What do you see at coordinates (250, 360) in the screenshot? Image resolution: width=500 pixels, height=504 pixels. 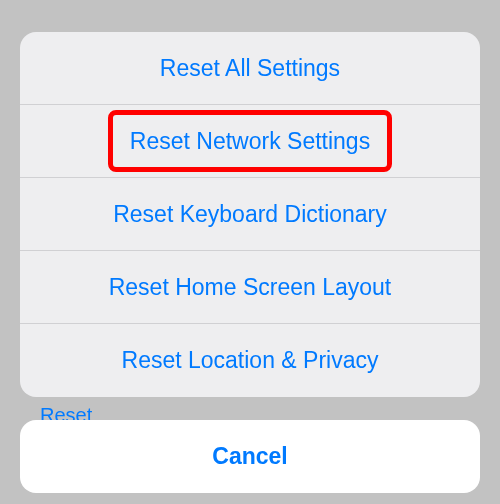 I see `reset-location-privacy-button: Reset Location & Privacy` at bounding box center [250, 360].